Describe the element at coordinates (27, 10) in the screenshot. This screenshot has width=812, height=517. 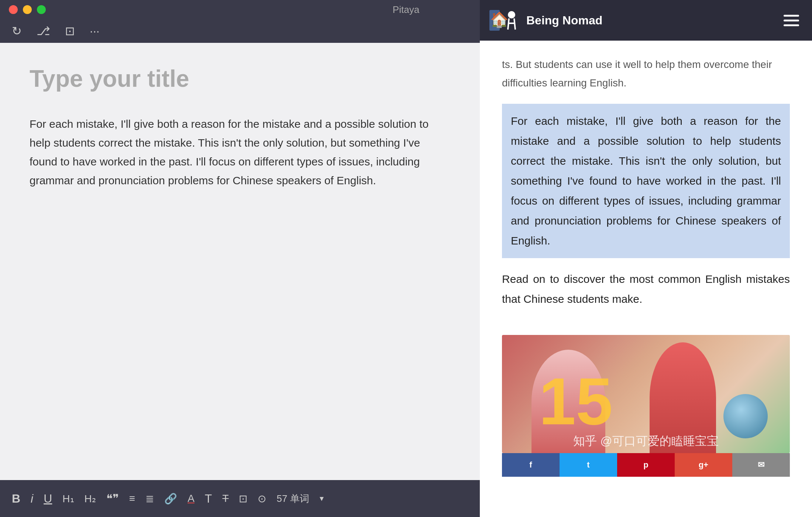
I see `minimize-button` at that location.